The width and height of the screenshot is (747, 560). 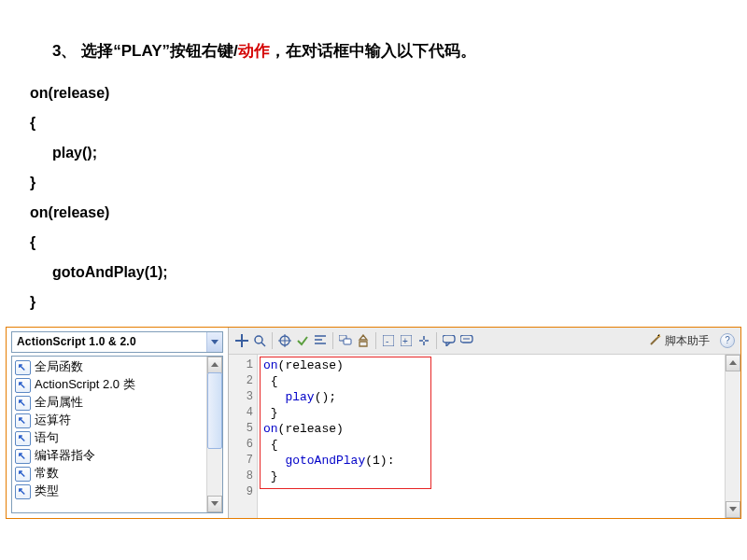 I want to click on script-version-dropdown: ActionScript 1.0 & 2.0, so click(x=118, y=342).